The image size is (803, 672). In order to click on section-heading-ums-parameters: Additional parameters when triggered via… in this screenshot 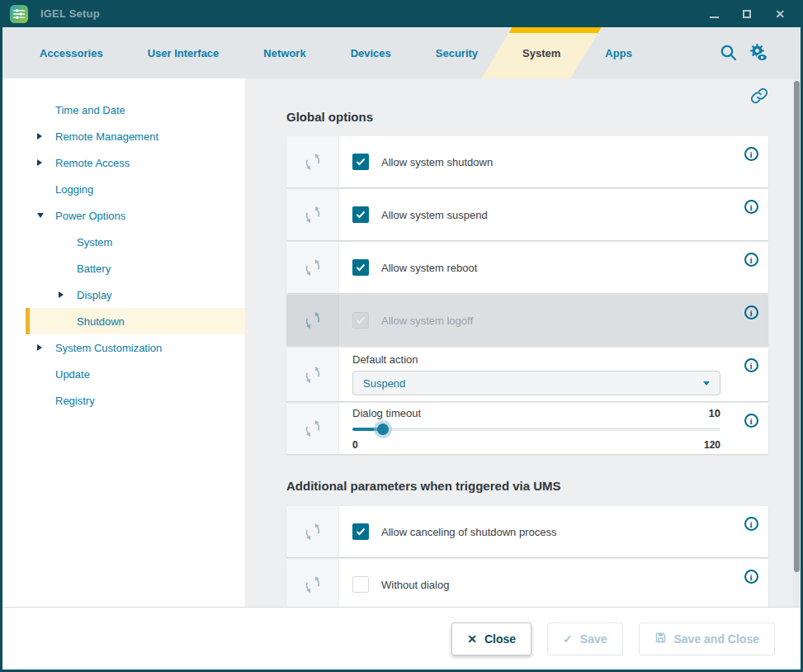, I will do `click(527, 485)`.